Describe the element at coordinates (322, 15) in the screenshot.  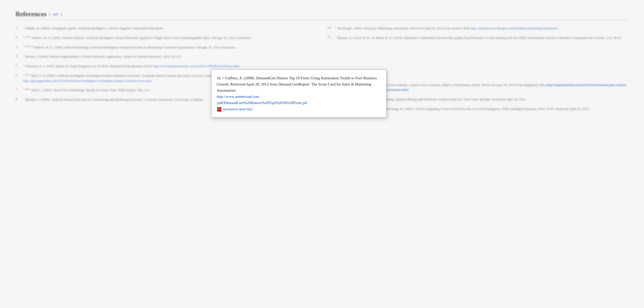
I see `references-heading: References [edit]` at that location.